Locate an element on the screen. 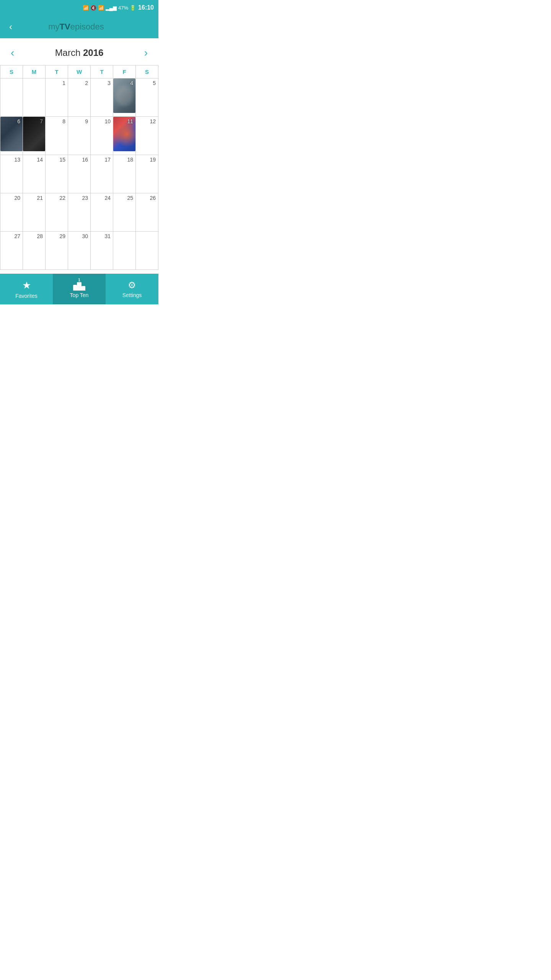  weekday-mon: M is located at coordinates (34, 72).